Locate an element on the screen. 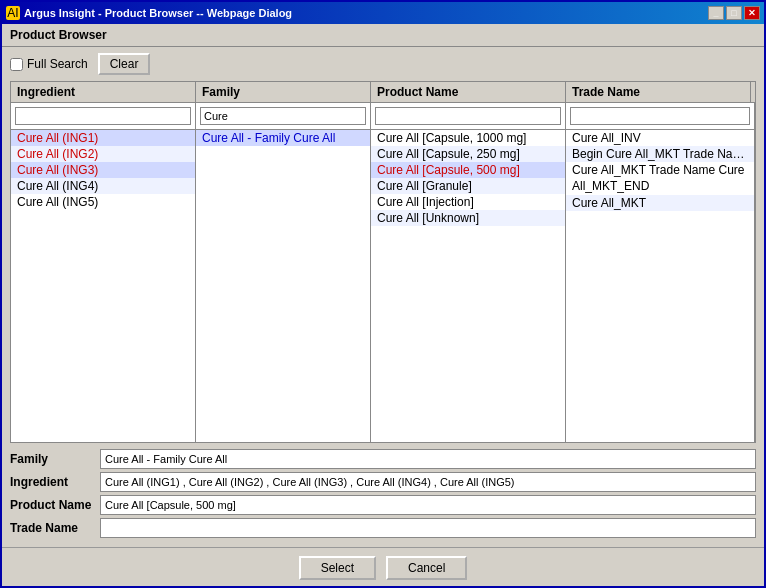 This screenshot has height=588, width=766. table-header: Ingredient Family Product Name Trade Nam… is located at coordinates (383, 92).